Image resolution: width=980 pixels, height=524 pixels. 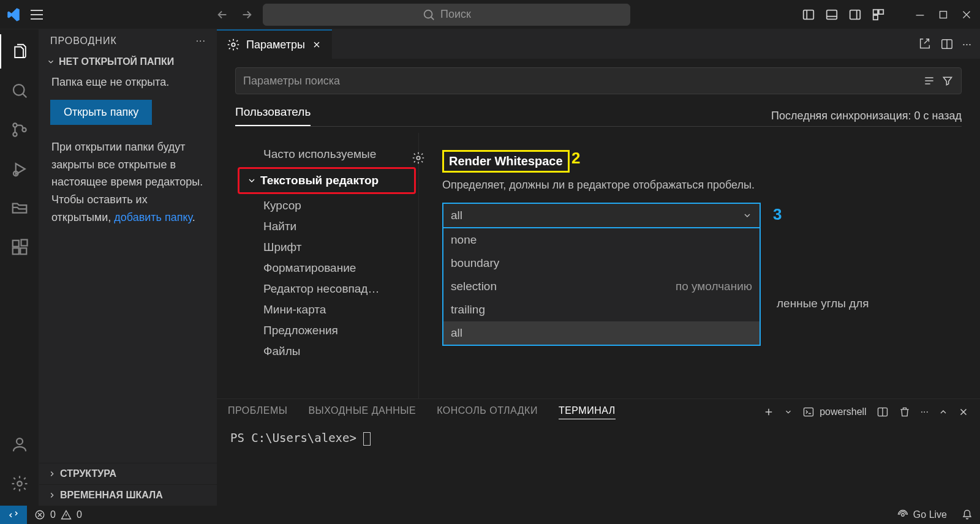 What do you see at coordinates (920, 15) in the screenshot?
I see `minimize-icon` at bounding box center [920, 15].